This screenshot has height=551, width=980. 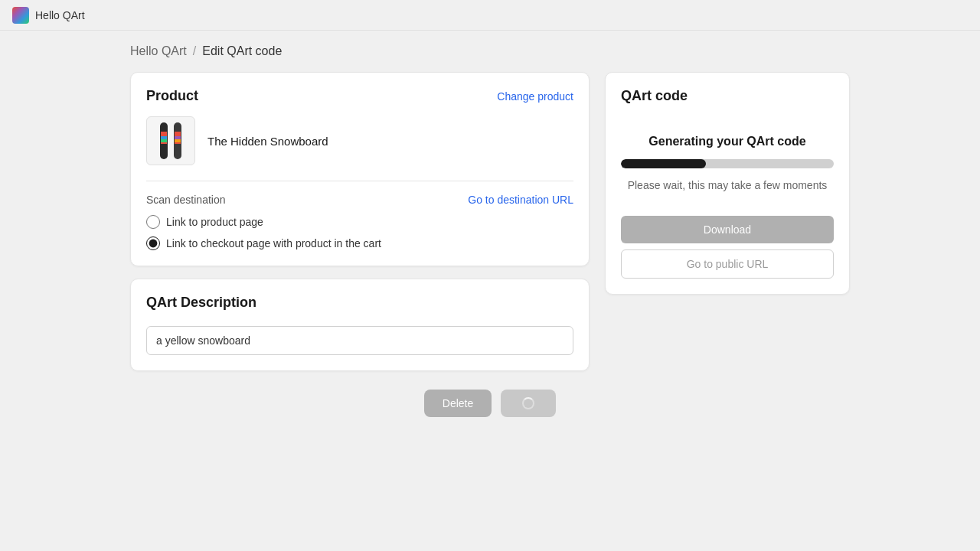 I want to click on radio-product-label: Link to product page, so click(x=214, y=222).